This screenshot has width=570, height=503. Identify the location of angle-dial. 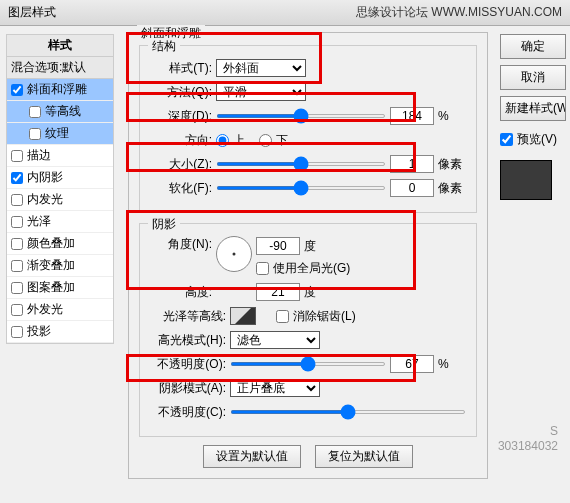
(234, 254).